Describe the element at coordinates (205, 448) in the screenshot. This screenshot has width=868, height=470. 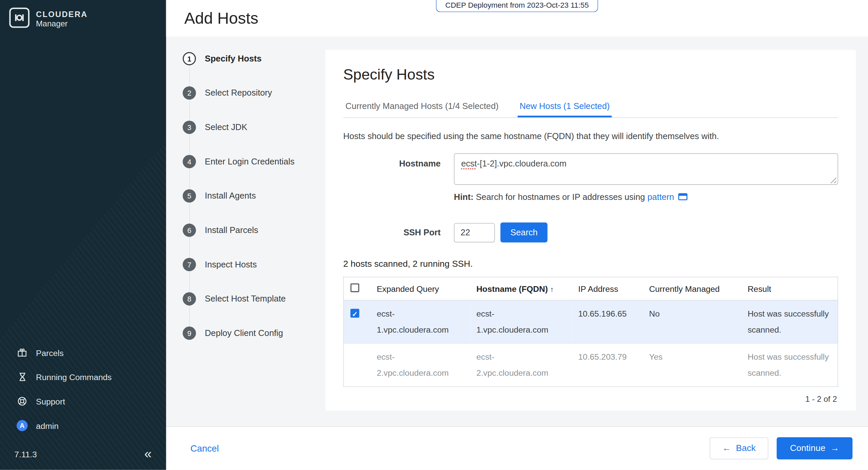
I see `cancel-link: Cancel` at that location.